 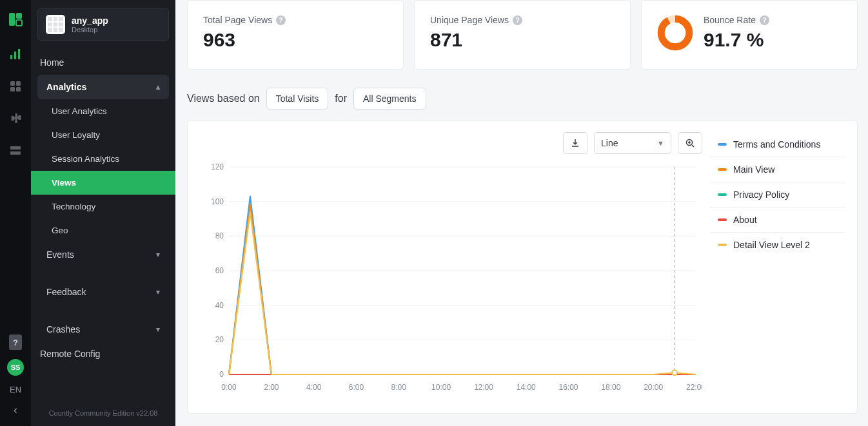 I want to click on svg-text: 16:00, so click(x=569, y=387).